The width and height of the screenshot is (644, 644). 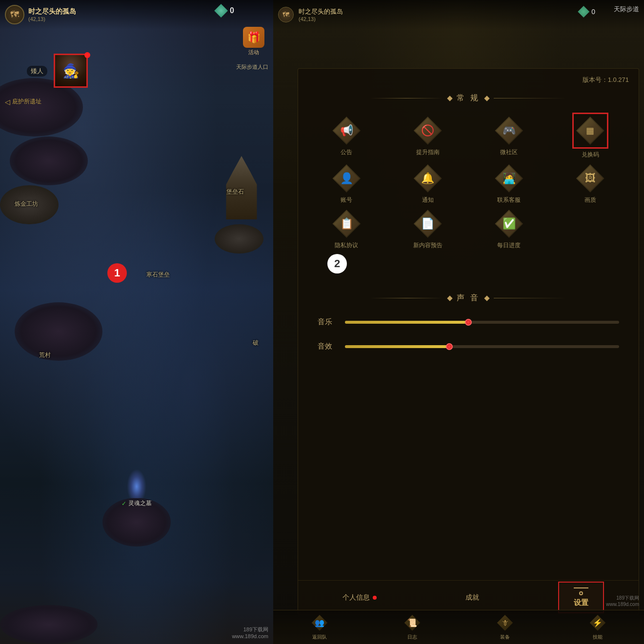 I want to click on music-label: 音乐, so click(x=327, y=322).